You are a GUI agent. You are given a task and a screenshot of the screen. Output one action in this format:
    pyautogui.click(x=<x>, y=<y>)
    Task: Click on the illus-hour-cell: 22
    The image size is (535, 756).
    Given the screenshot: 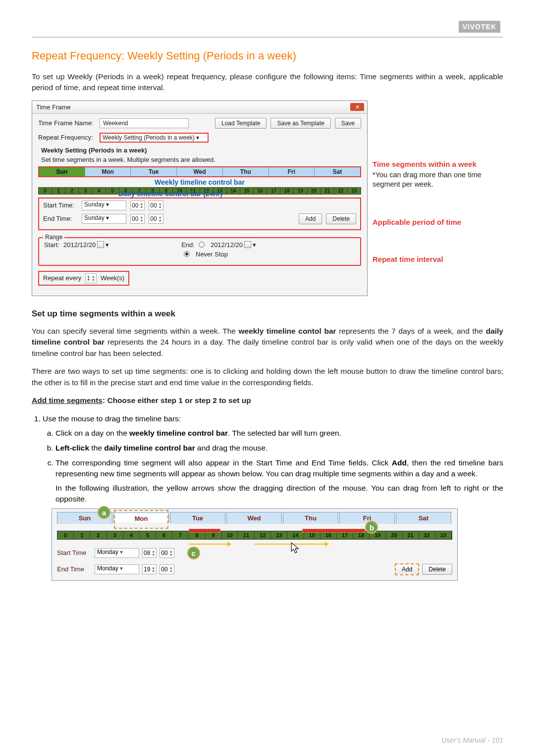 What is the action you would take?
    pyautogui.click(x=427, y=535)
    